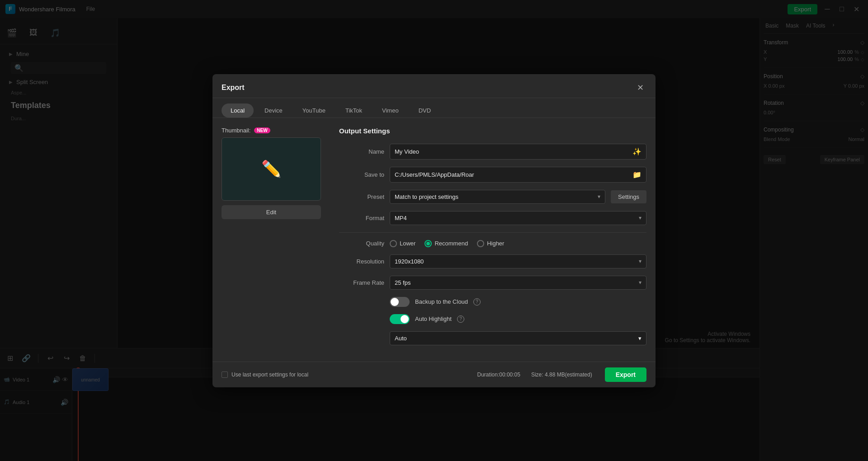 This screenshot has height=461, width=868. What do you see at coordinates (434, 86) in the screenshot?
I see `dialog-header: Export ✕` at bounding box center [434, 86].